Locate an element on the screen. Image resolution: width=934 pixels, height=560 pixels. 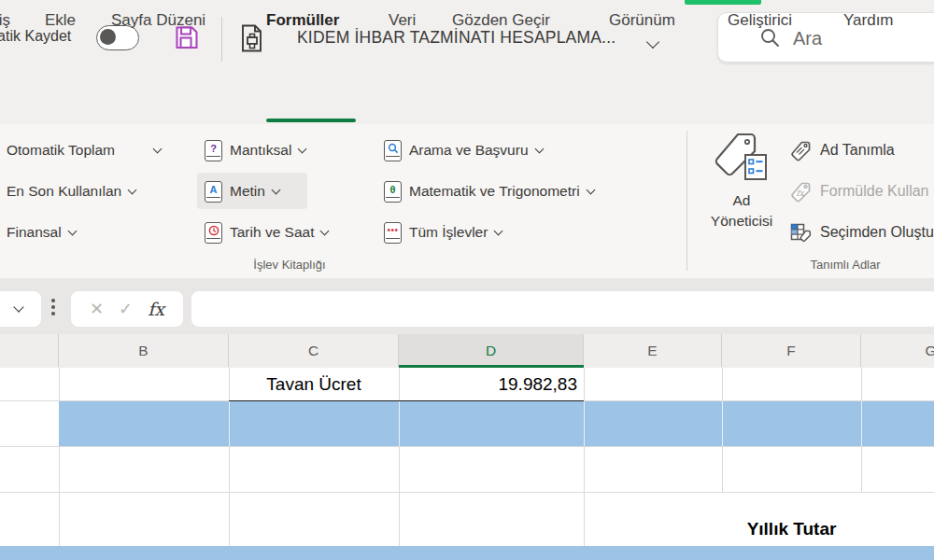
text-book-icon: A is located at coordinates (213, 192).